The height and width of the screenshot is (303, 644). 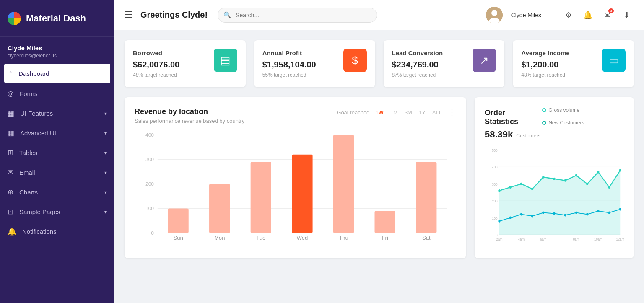 What do you see at coordinates (11, 113) in the screenshot?
I see `ui-features-nav-icon: ▦` at bounding box center [11, 113].